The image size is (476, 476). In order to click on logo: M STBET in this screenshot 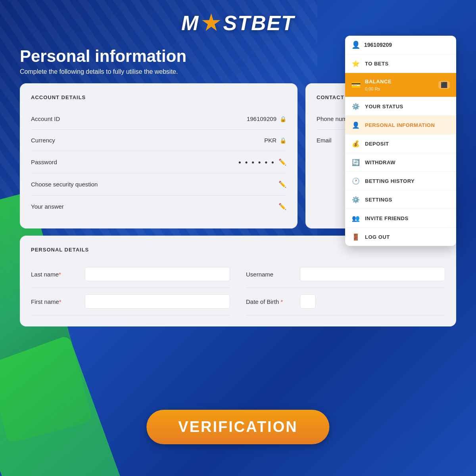, I will do `click(238, 23)`.